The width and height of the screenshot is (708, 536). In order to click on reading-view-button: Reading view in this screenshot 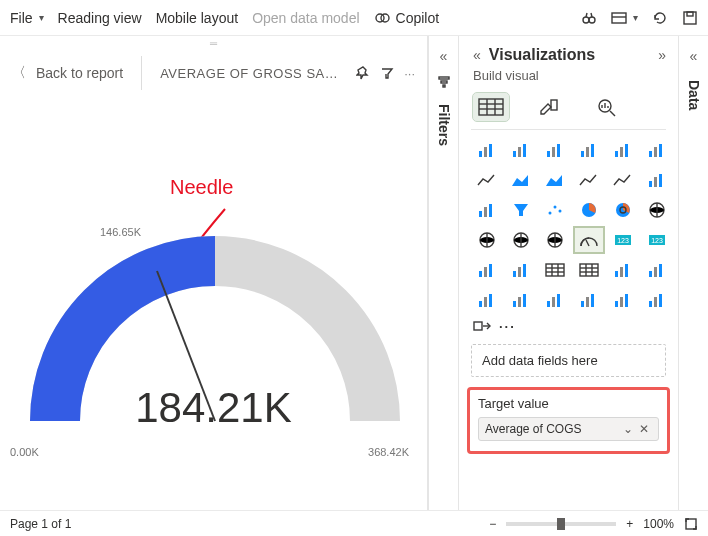, I will do `click(100, 18)`.